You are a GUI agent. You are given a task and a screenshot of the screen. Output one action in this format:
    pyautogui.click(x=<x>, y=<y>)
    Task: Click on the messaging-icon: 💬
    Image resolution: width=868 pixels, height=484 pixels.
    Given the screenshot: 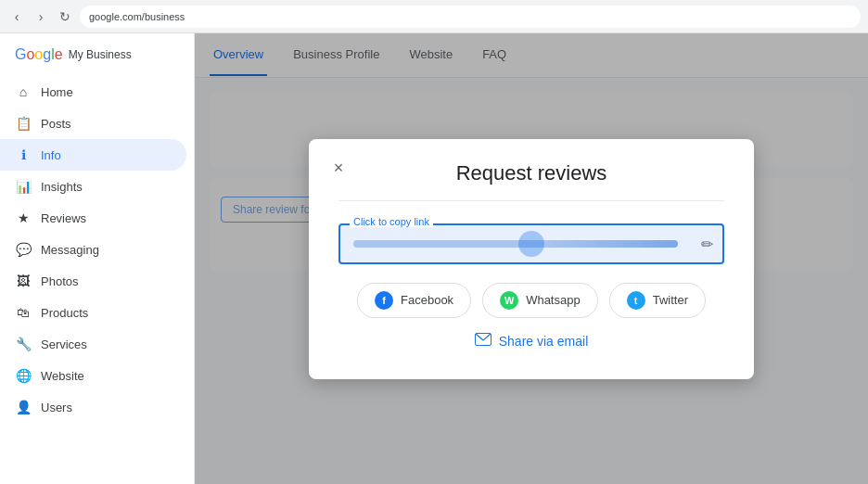 What is the action you would take?
    pyautogui.click(x=23, y=249)
    